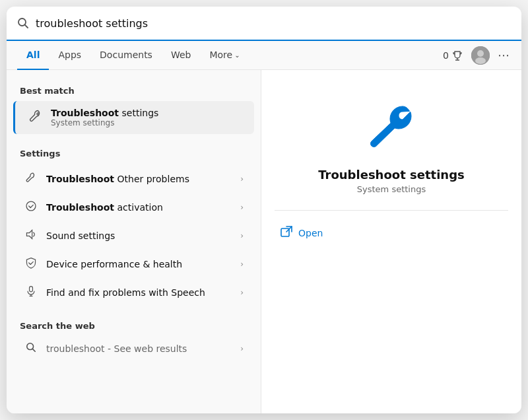 This screenshot has width=528, height=420. I want to click on volume-icon, so click(31, 236).